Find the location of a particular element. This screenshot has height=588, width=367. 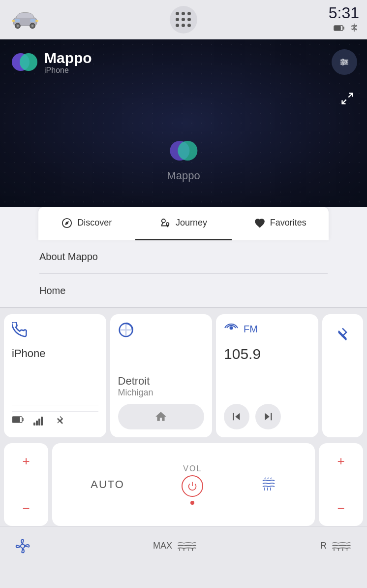

menu-item-about-mappo: About Mappo is located at coordinates (184, 257).